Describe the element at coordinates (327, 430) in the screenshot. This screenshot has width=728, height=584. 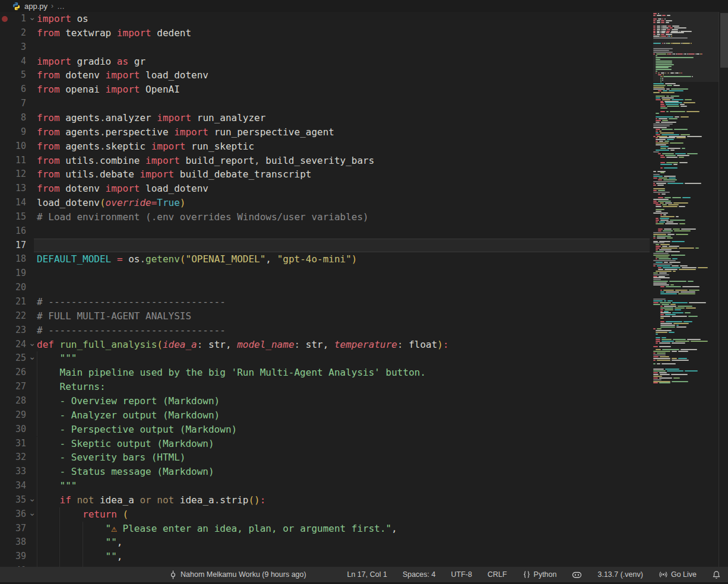
I see `code-line: 30 - Perspective output (Markdown)` at that location.